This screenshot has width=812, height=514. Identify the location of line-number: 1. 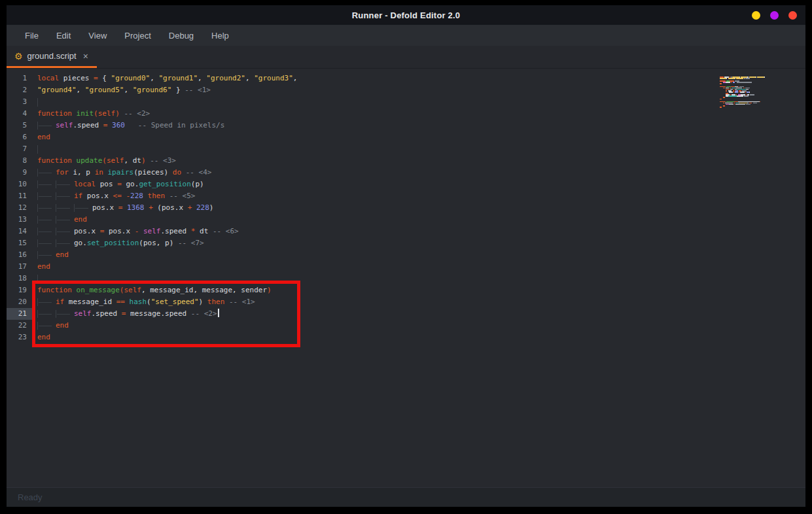
(20, 78).